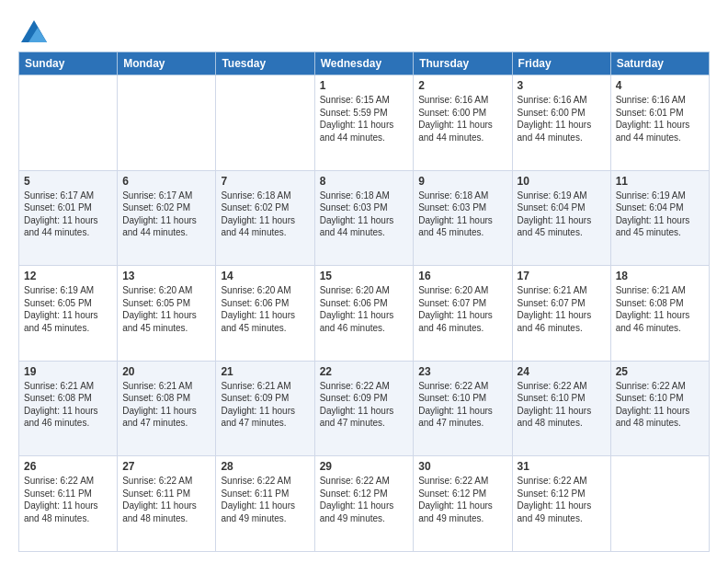 The height and width of the screenshot is (563, 728). What do you see at coordinates (364, 504) in the screenshot?
I see `calendar-cell: 29Sunrise: 6:22 AM Sunset: 6:12 PM Dayli…` at bounding box center [364, 504].